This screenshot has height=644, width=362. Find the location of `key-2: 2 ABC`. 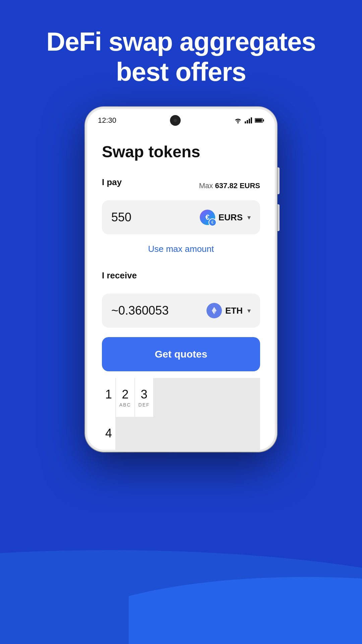

key-2: 2 ABC is located at coordinates (125, 397).